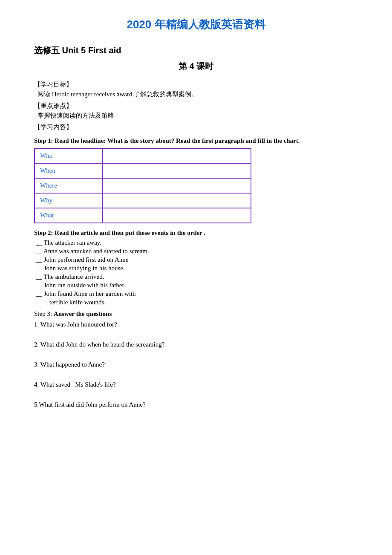 This screenshot has width=392, height=555. I want to click on chart-label-who: Who, so click(69, 156).